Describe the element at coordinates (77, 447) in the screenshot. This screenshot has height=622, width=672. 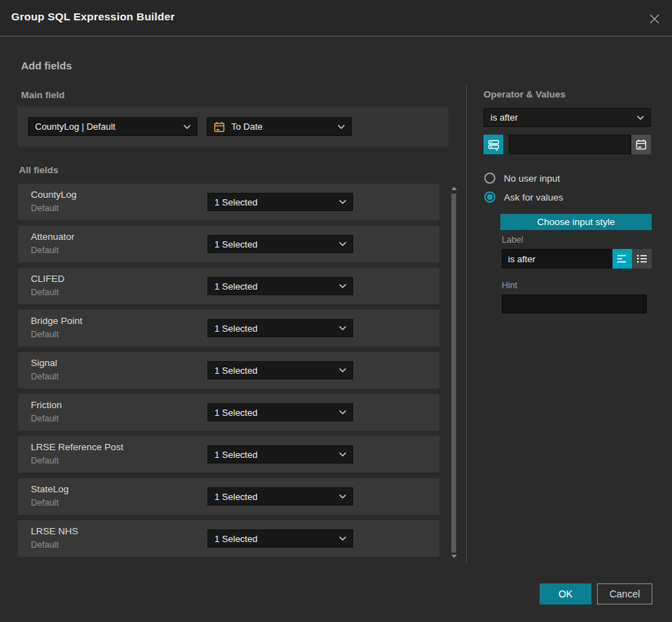
I see `field-name: LRSE Reference Post` at that location.